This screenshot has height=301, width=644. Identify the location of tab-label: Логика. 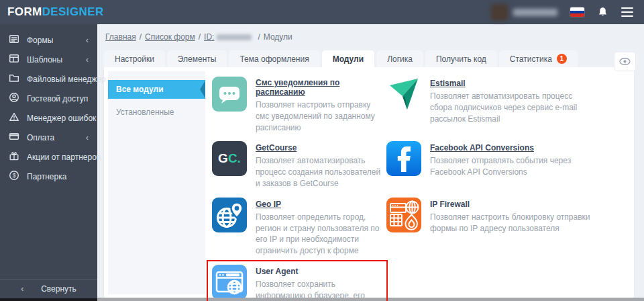
(400, 59).